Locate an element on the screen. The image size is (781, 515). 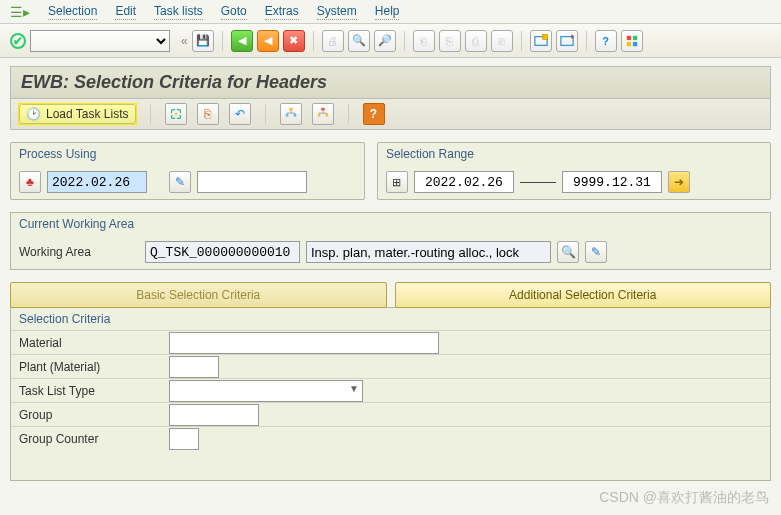
last-page-button: ⎚ is located at coordinates (502, 41).